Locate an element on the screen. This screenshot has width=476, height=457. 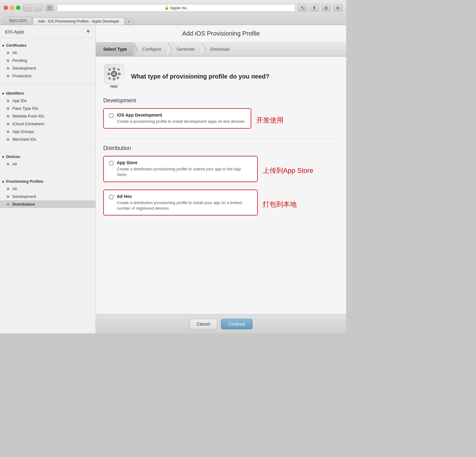
prov-dev-label: Development is located at coordinates (24, 197).